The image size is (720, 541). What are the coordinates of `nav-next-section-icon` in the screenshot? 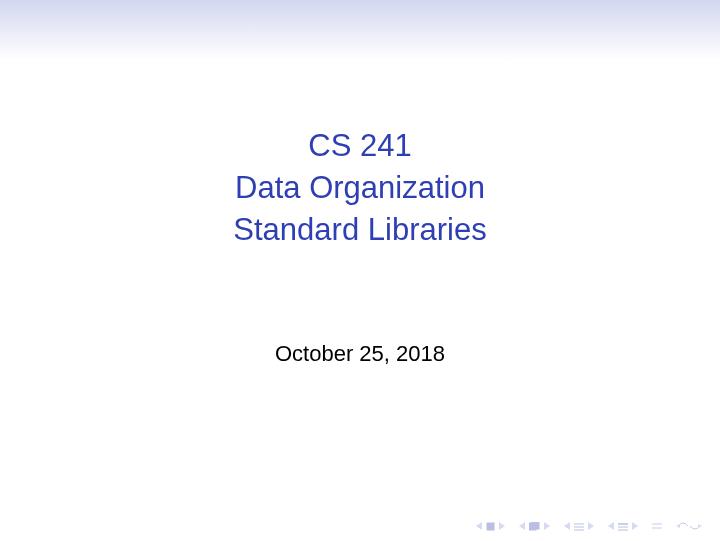 It's located at (634, 526).